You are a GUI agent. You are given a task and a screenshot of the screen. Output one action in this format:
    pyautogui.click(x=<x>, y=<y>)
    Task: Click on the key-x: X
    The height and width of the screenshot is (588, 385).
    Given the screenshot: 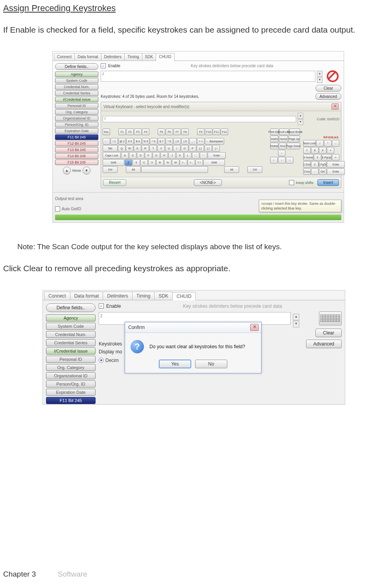 What is the action you would take?
    pyautogui.click(x=136, y=163)
    